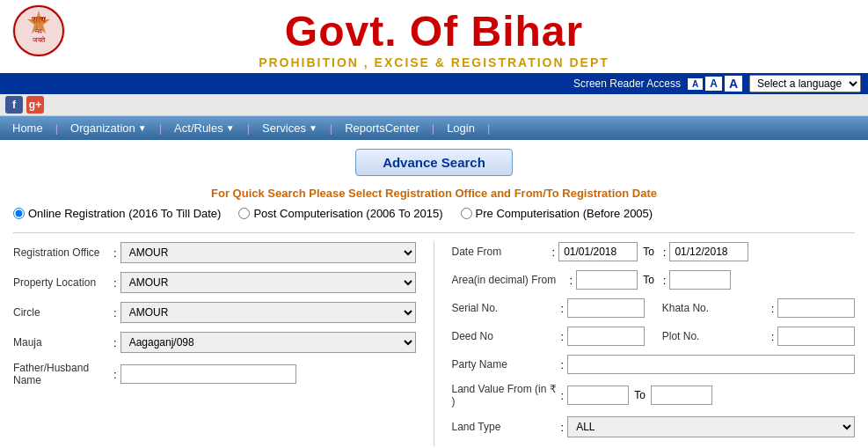 This screenshot has height=448, width=868. Describe the element at coordinates (215, 374) in the screenshot. I see `father-name-row: Father/Husband Name :` at that location.